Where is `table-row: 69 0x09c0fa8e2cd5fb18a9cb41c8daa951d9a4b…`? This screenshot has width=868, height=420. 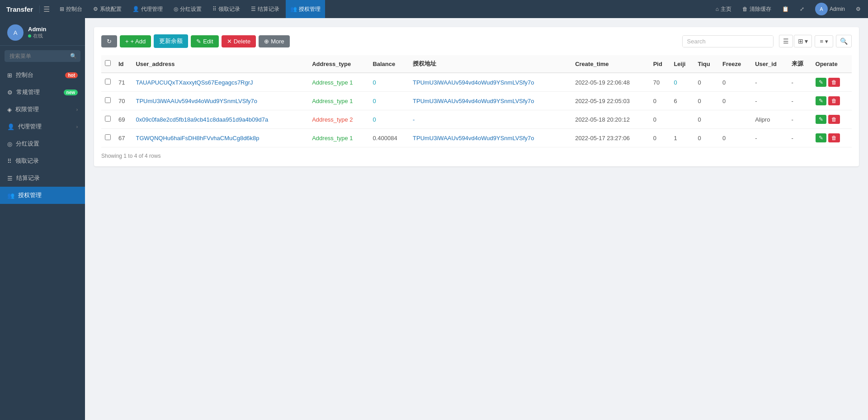 table-row: 69 0x09c0fa8e2cd5fb18a9cb41c8daa951d9a4b… is located at coordinates (476, 119).